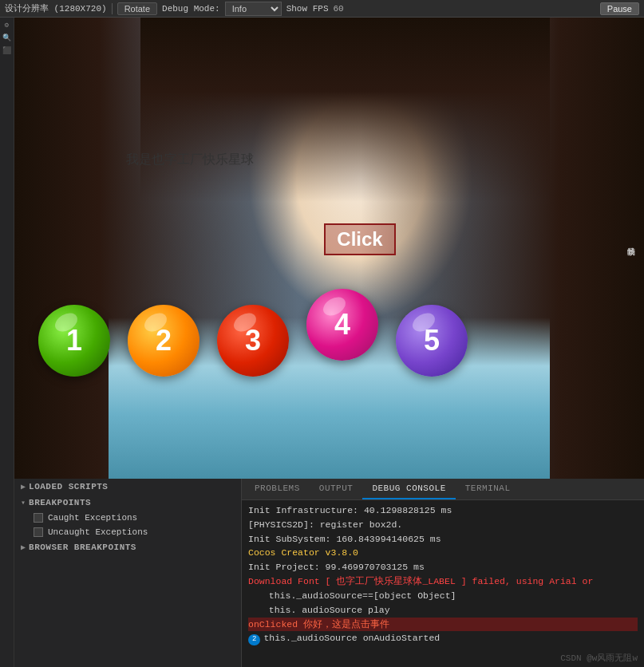 Image resolution: width=644 pixels, height=667 pixels. What do you see at coordinates (7, 39) in the screenshot?
I see `sidebar-icon-2: 🔍` at bounding box center [7, 39].